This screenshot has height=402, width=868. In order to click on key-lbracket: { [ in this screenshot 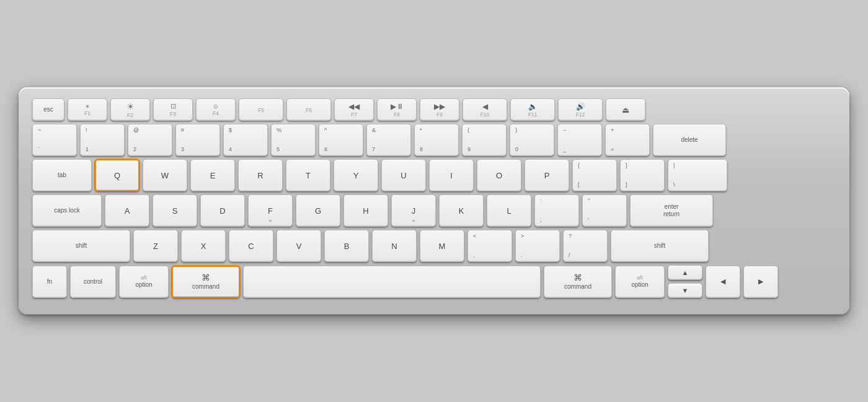, I will do `click(595, 175)`.